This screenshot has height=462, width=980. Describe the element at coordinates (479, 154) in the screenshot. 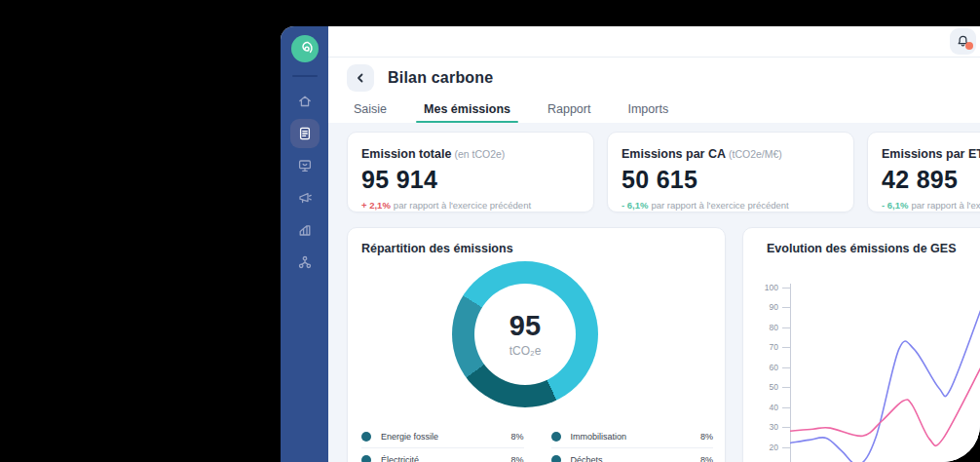

I see `stat-unit: (en tCO2e)` at that location.